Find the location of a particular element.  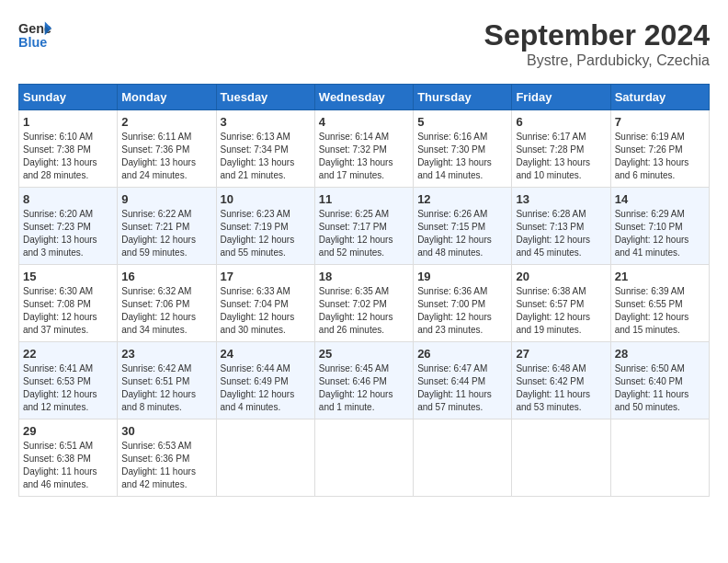

sunset-text: Sunset: 6:42 PM is located at coordinates (550, 381).